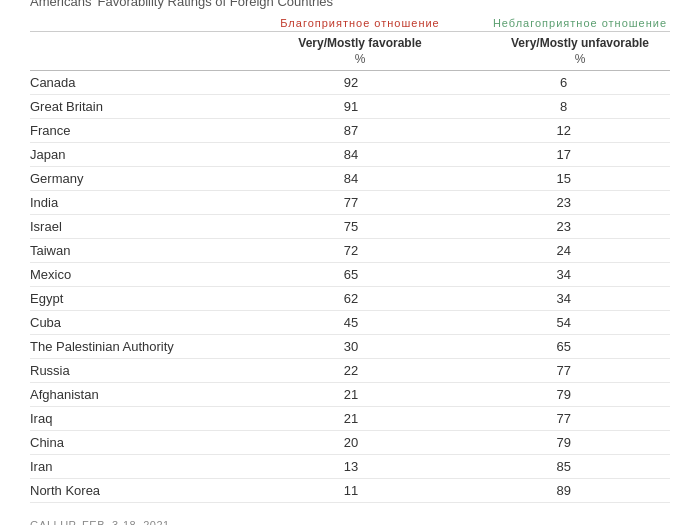  What do you see at coordinates (352, 491) in the screenshot?
I see `favorable-cell: 11` at bounding box center [352, 491].